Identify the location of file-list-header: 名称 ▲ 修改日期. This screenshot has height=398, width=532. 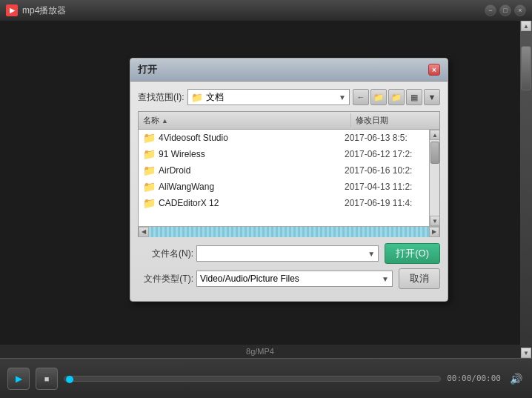
(289, 121).